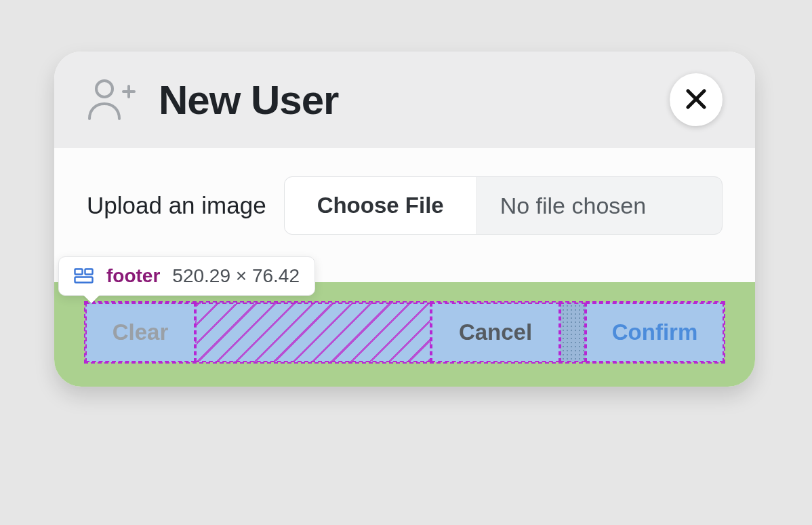  I want to click on dialog-title: New User, so click(248, 100).